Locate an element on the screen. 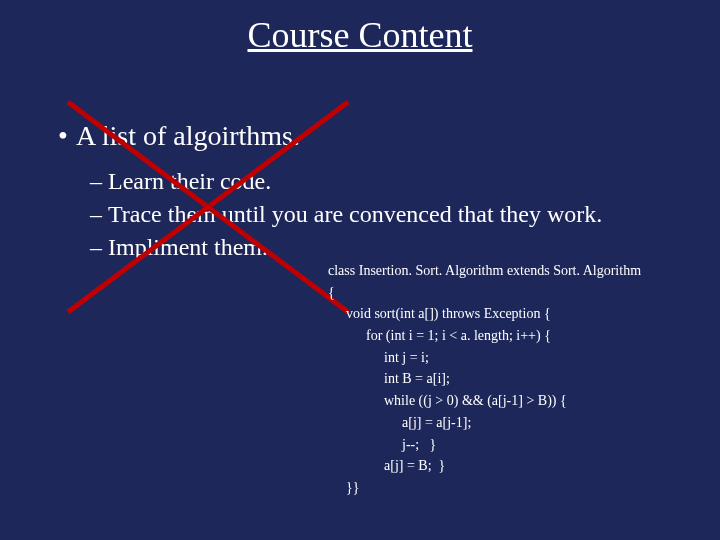 The width and height of the screenshot is (720, 540). bullet-sub-3-text: Impliment them. is located at coordinates (188, 247).